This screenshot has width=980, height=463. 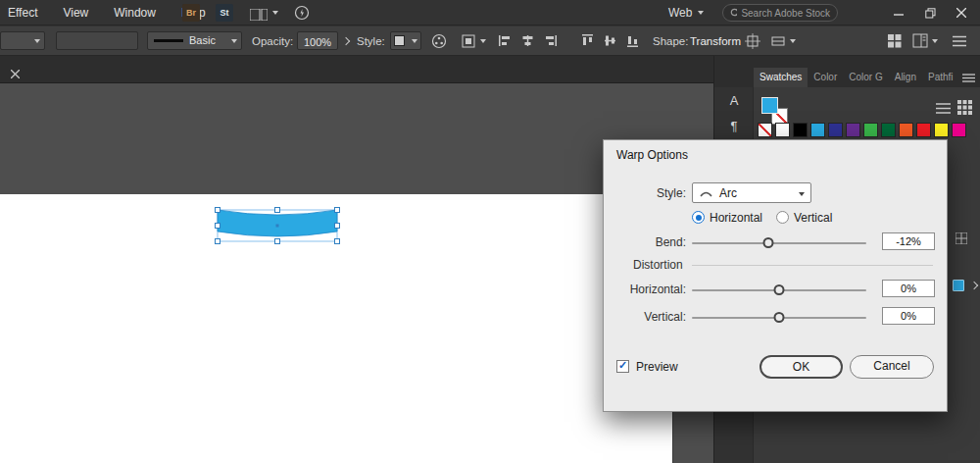 What do you see at coordinates (780, 290) in the screenshot?
I see `distort-horizontal-thumb` at bounding box center [780, 290].